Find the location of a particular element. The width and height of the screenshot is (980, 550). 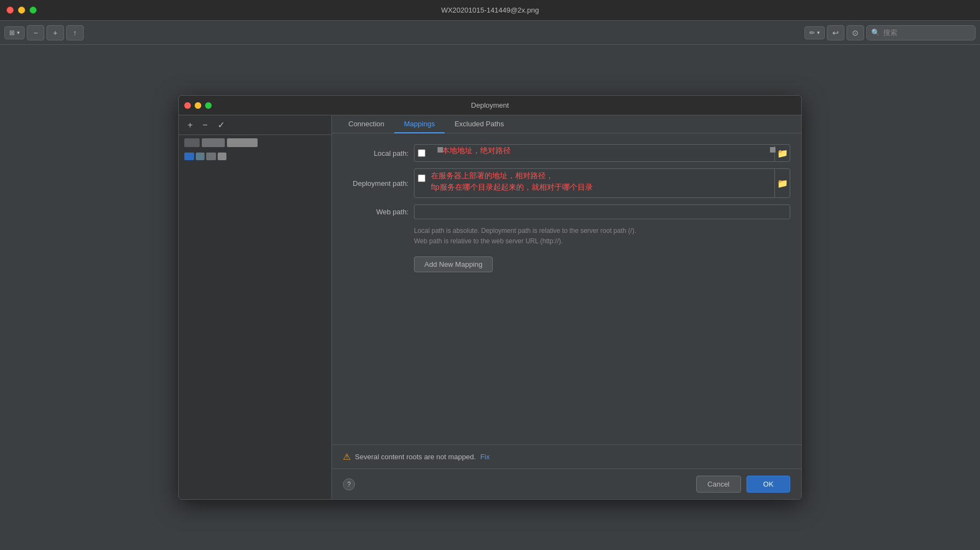

tab-mappings: Mappings is located at coordinates (419, 125).